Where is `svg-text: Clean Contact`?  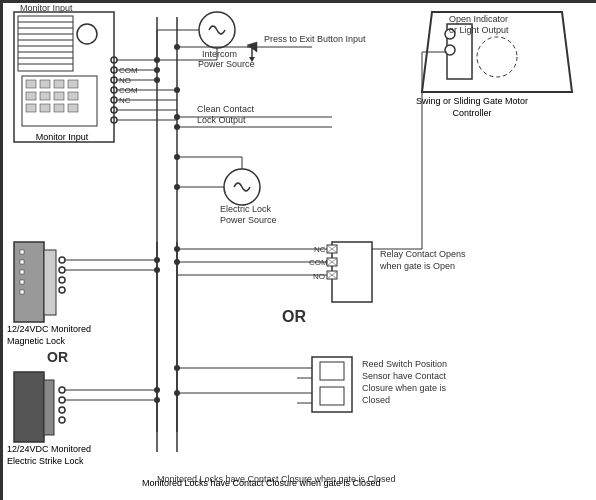 svg-text: Clean Contact is located at coordinates (226, 109).